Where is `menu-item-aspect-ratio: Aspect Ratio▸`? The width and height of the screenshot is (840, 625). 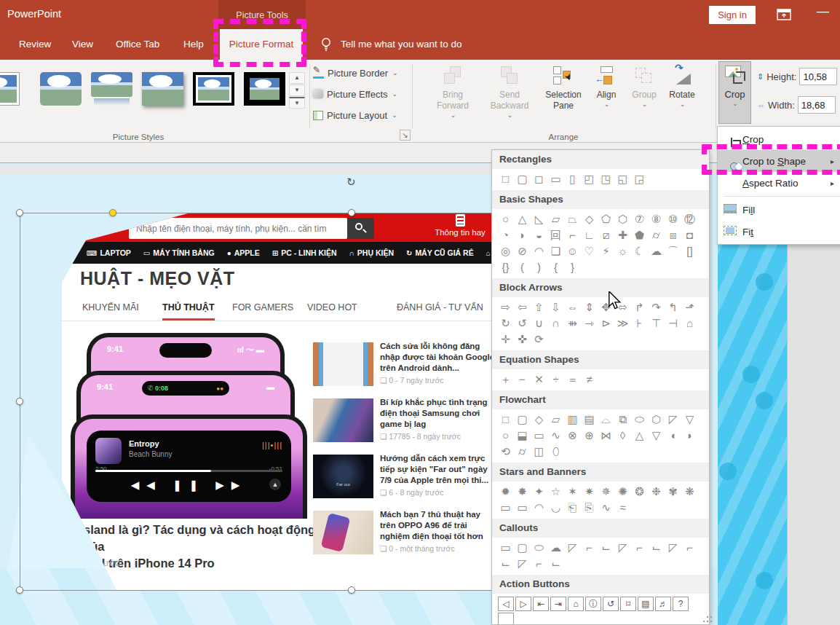 menu-item-aspect-ratio: Aspect Ratio▸ is located at coordinates (779, 183).